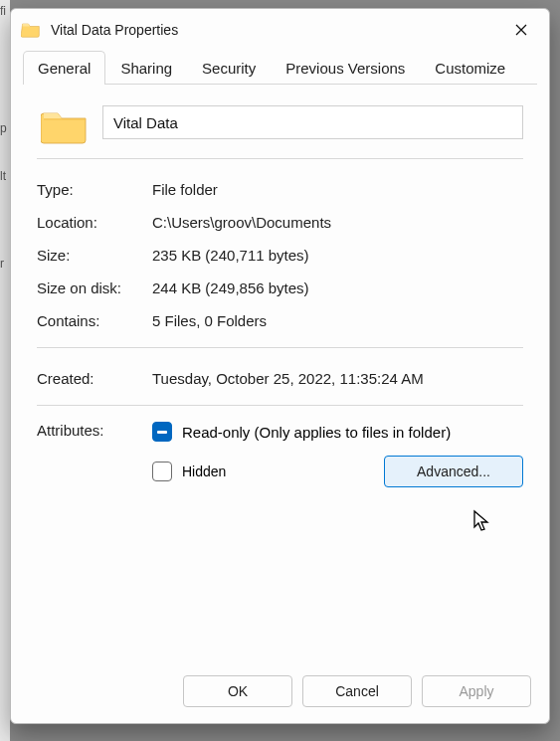 This screenshot has height=741, width=560. What do you see at coordinates (146, 68) in the screenshot?
I see `tab-sharing: Sharing` at bounding box center [146, 68].